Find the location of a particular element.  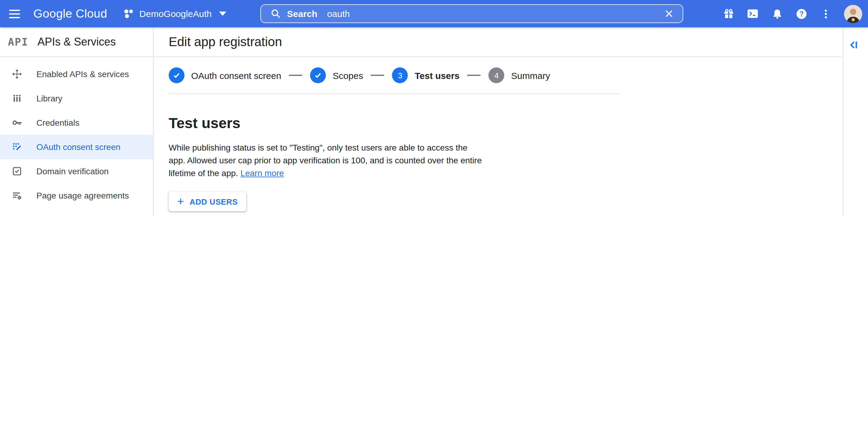

right-rail is located at coordinates (855, 122).